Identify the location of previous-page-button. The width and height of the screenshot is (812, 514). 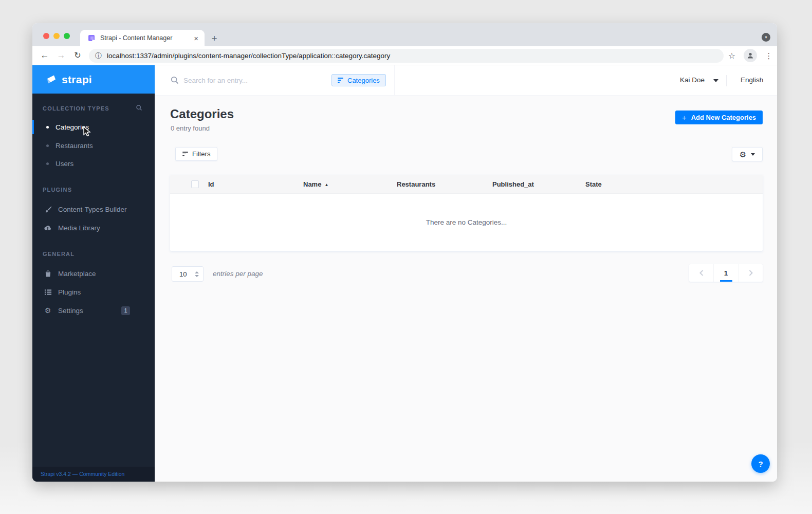
(701, 273).